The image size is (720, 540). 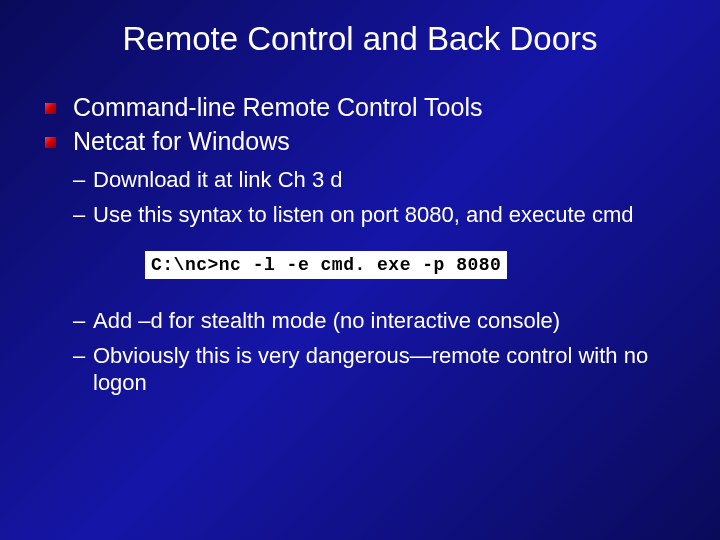 What do you see at coordinates (374, 370) in the screenshot?
I see `sub-bullet-4: Obviously this is very dangerous—remote …` at bounding box center [374, 370].